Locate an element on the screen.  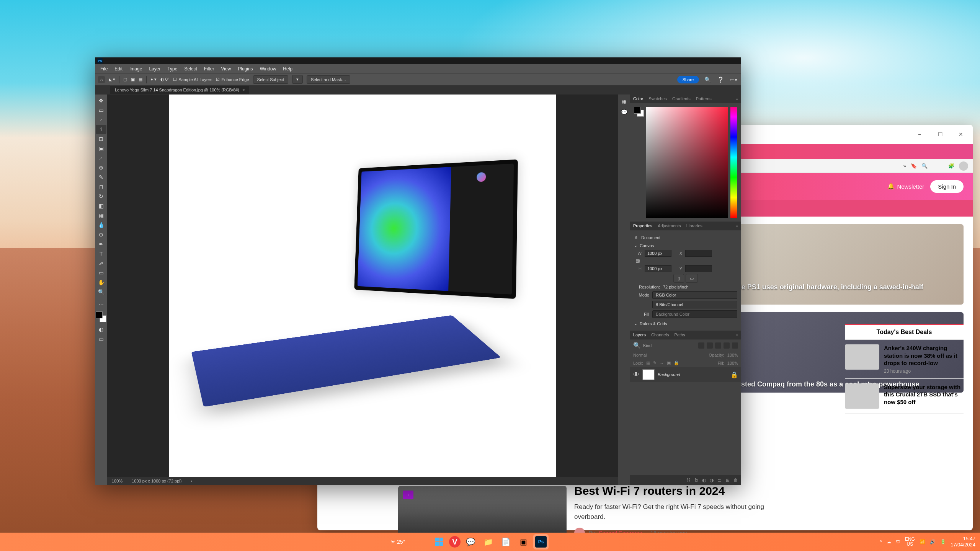
tab-layers: Layers is located at coordinates (639, 335).